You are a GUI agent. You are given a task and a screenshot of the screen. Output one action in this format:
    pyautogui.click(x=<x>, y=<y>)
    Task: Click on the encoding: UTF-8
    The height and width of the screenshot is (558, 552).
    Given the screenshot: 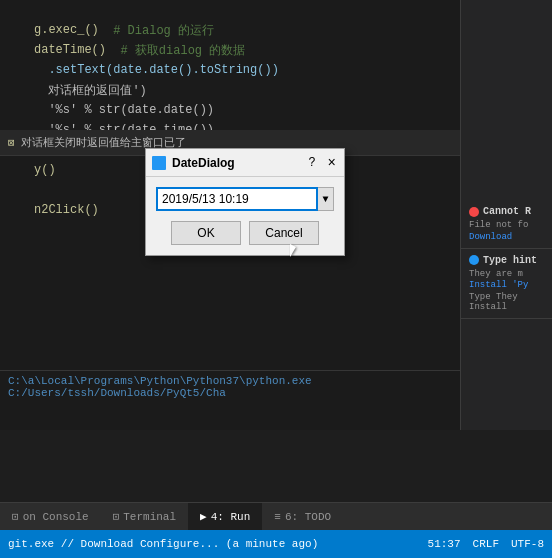 What is the action you would take?
    pyautogui.click(x=528, y=544)
    